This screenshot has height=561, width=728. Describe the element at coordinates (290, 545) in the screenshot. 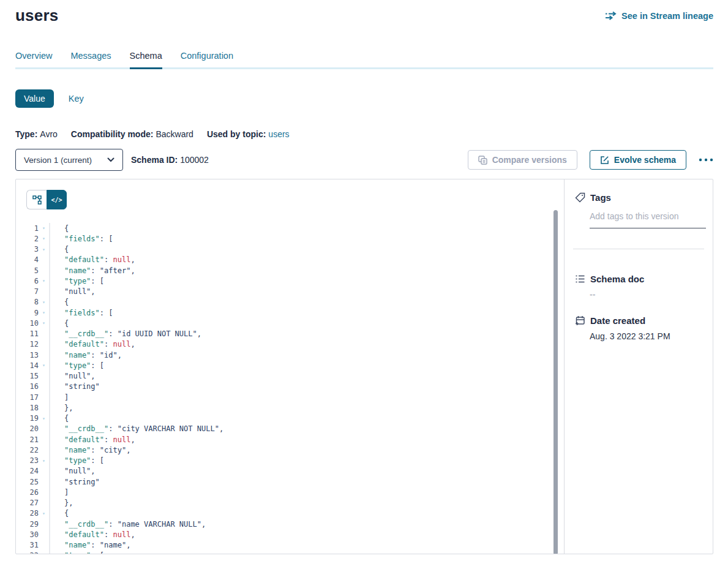

I see `code-line: 31 "name": "name",` at that location.